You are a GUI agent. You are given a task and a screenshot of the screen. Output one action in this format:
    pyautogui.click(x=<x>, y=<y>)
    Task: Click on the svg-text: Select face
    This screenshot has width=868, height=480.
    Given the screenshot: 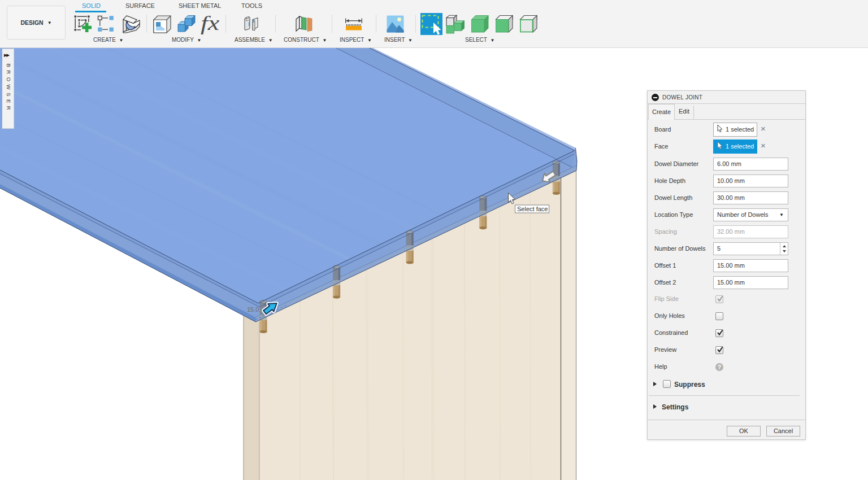 What is the action you would take?
    pyautogui.click(x=532, y=209)
    